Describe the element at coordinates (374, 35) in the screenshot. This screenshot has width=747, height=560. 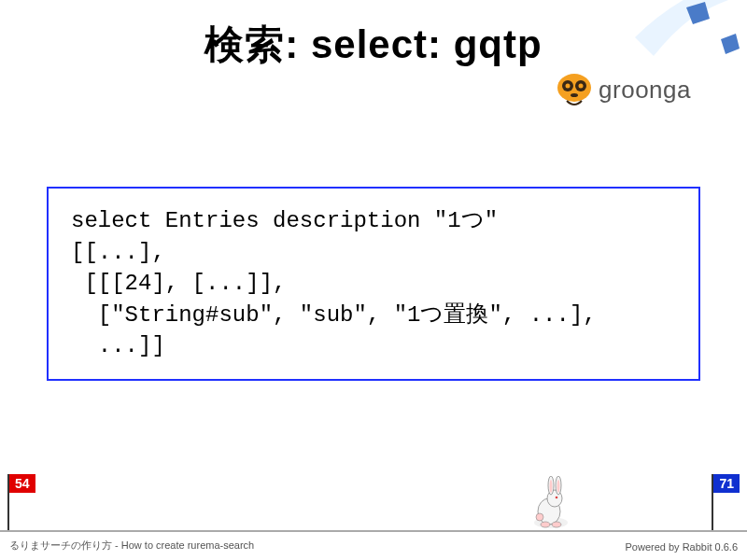
I see `slide-title: 検索: select: gqtp` at that location.